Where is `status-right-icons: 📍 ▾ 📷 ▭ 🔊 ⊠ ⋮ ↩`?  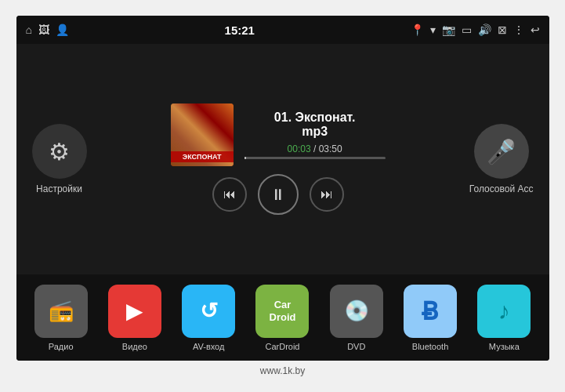
status-right-icons: 📍 ▾ 📷 ▭ 🔊 ⊠ ⋮ ↩ is located at coordinates (475, 30).